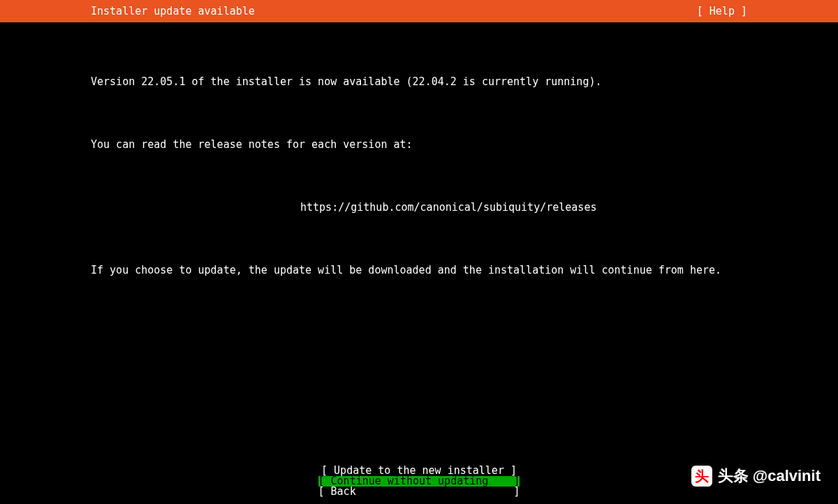 The image size is (838, 504). What do you see at coordinates (419, 270) in the screenshot?
I see `update-instruction-text: If you choose to update, the update will…` at bounding box center [419, 270].